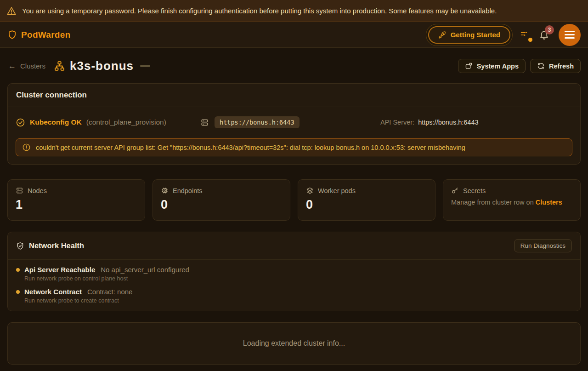  What do you see at coordinates (442, 35) in the screenshot?
I see `rocket-icon` at bounding box center [442, 35].